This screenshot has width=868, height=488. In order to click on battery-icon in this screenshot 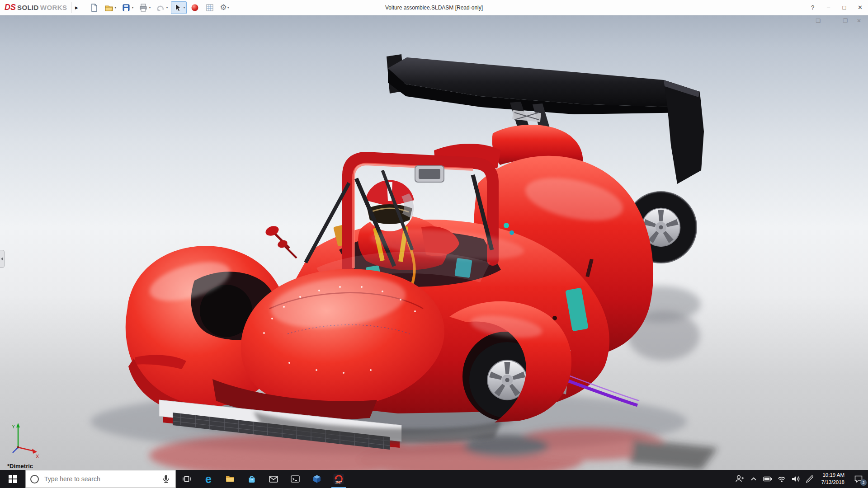, I will do `click(768, 479)`.